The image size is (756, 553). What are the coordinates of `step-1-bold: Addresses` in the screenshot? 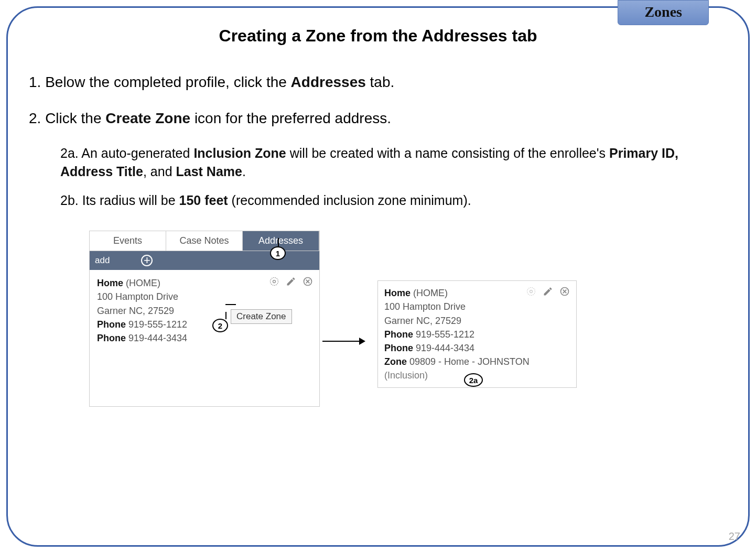 It's located at (328, 82).